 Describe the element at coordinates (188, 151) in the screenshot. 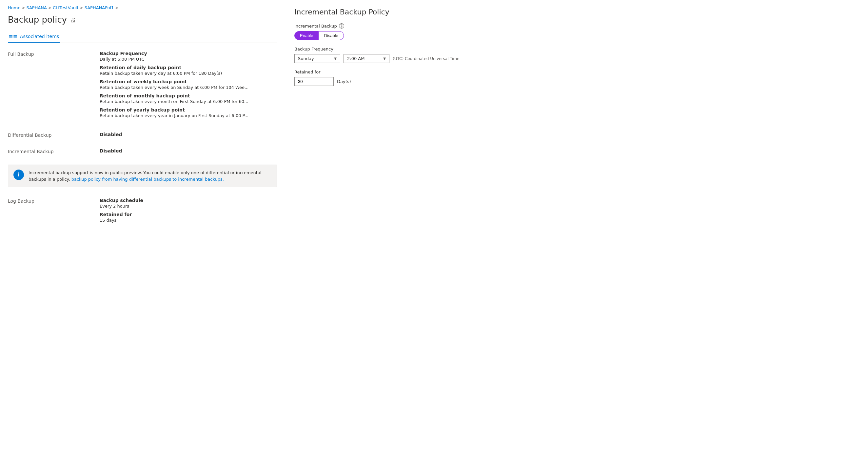

I see `incremental-disabled: Disabled` at that location.